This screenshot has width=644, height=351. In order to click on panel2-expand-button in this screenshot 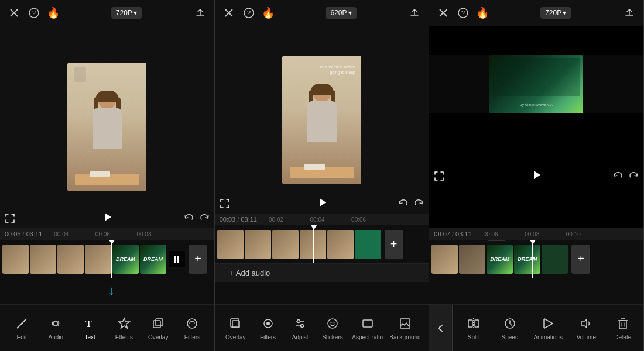, I will do `click(225, 204)`.